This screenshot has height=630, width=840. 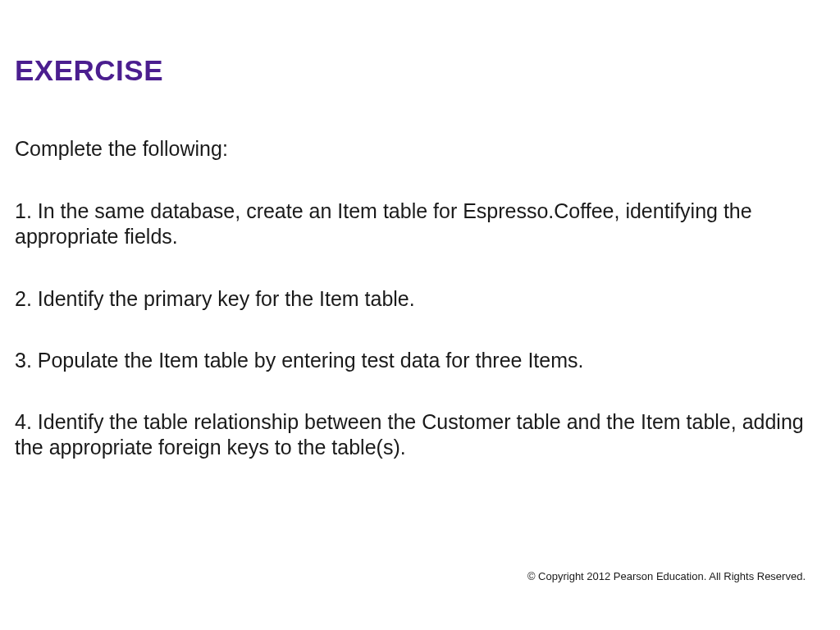 I want to click on list-item: 1. In the same database, create an Item …, so click(x=420, y=225).